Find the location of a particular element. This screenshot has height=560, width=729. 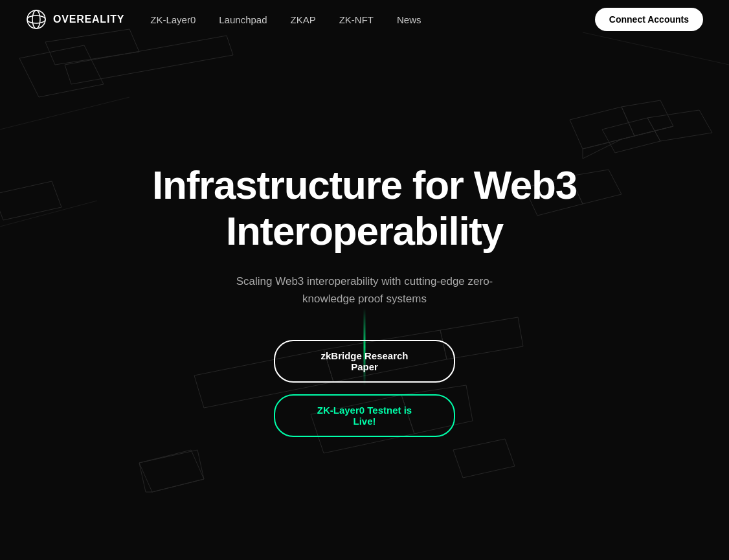

nav-link-launchpad: Launchpad is located at coordinates (243, 19).